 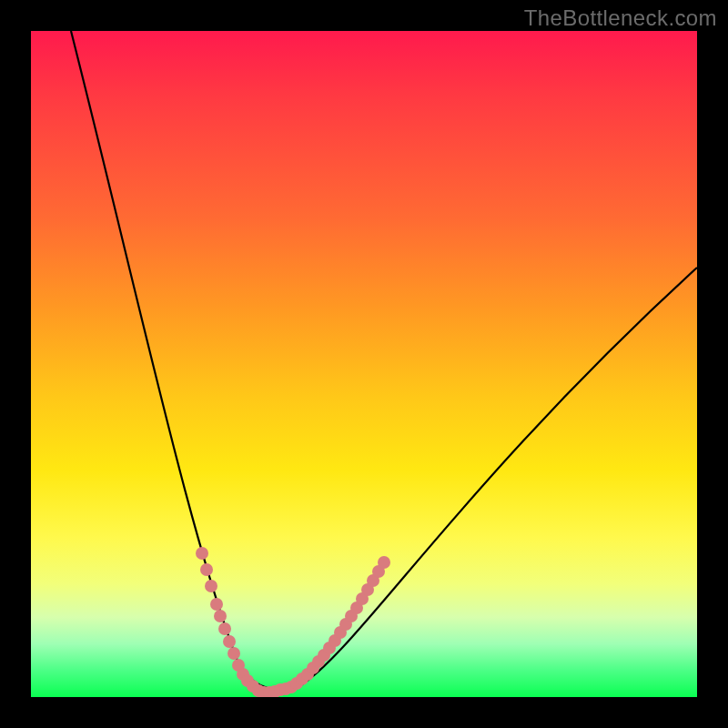 I want to click on marker-group, so click(x=293, y=622).